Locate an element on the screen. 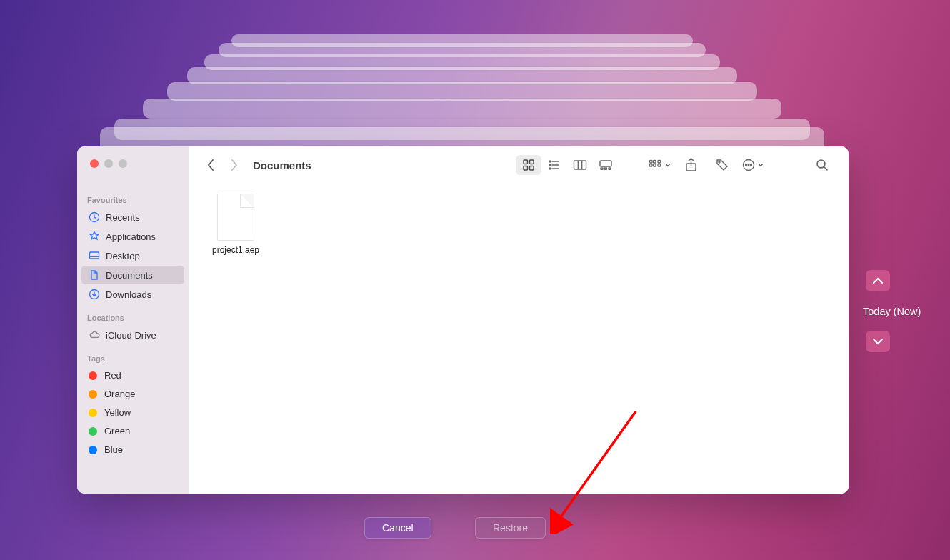 Image resolution: width=950 pixels, height=560 pixels. view-mode-group is located at coordinates (567, 165).